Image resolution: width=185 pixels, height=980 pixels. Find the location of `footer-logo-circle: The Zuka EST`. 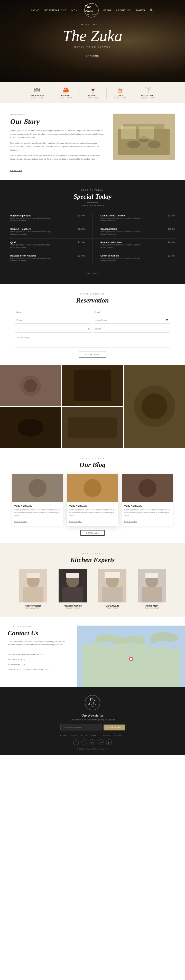

footer-logo-circle: The Zuka EST is located at coordinates (92, 703).